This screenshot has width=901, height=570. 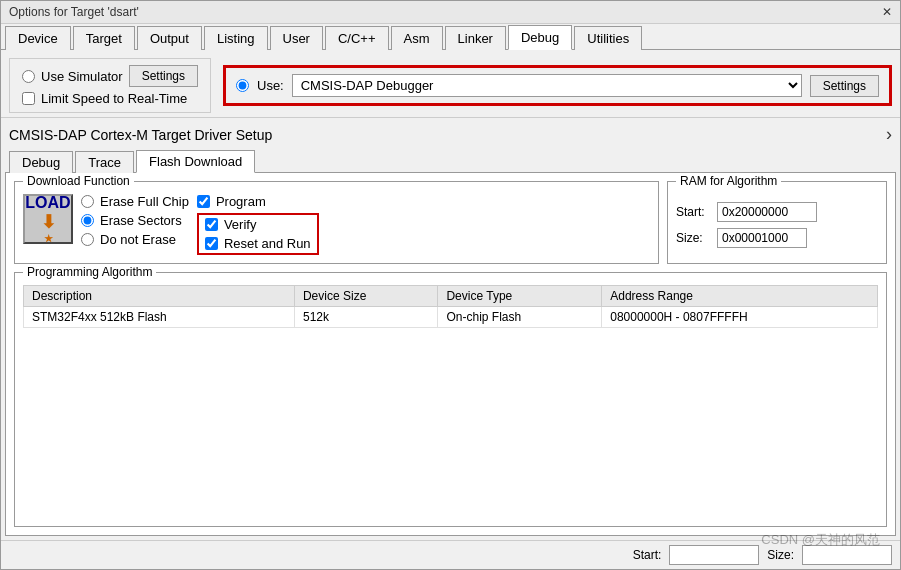 I want to click on use-simulator-radio, so click(x=28, y=76).